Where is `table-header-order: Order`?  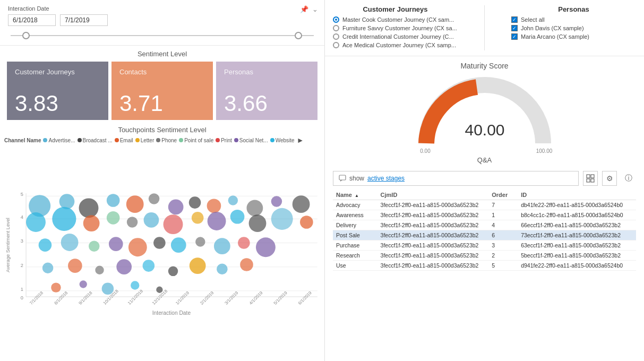
table-header-order: Order is located at coordinates (503, 195).